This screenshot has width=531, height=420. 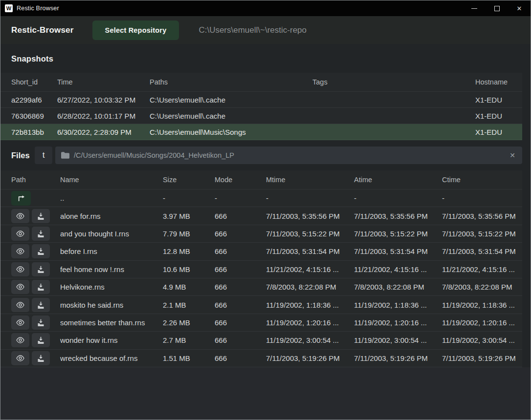 What do you see at coordinates (261, 287) in the screenshot?
I see `file-row: Helvikone.rns 4.9 MB 666 7/8/2003, 8:22:…` at bounding box center [261, 287].